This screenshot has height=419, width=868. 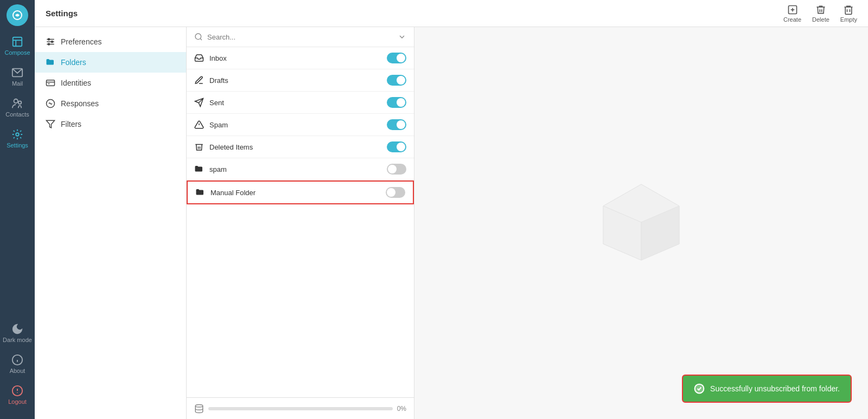 I want to click on preferences-label: Preferences, so click(x=81, y=42).